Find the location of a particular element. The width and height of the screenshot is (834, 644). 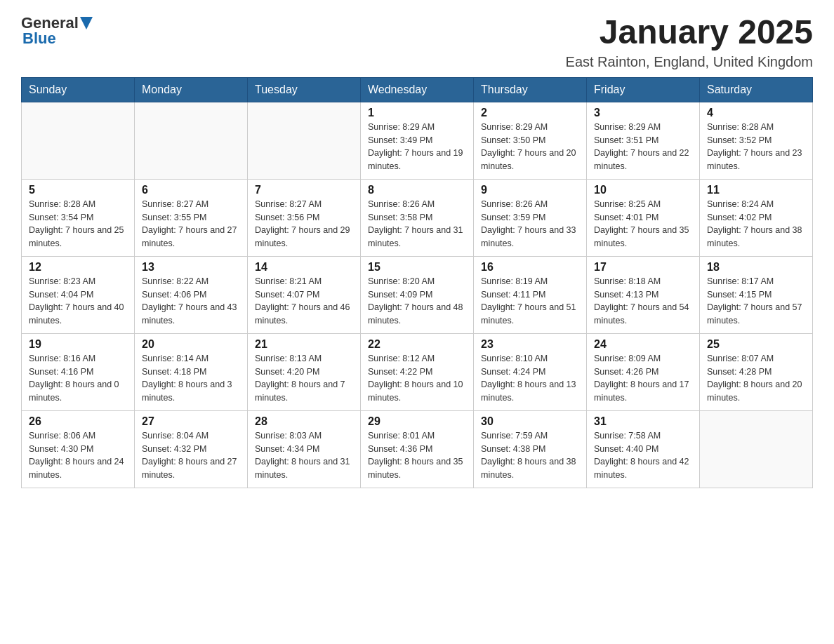

calendar-cell: 10Sunrise: 8:25 AMSunset: 4:01 PMDayligh… is located at coordinates (643, 217).